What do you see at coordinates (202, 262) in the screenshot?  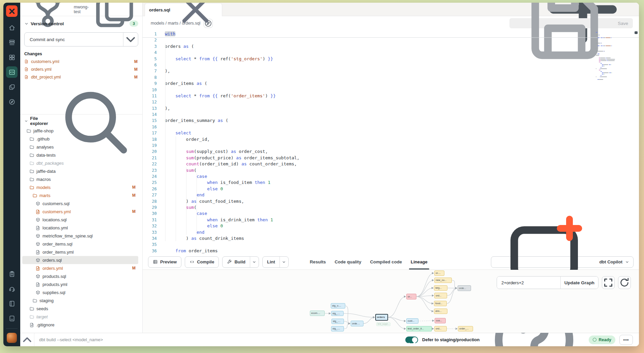 I see `compile-button-main: Compile` at bounding box center [202, 262].